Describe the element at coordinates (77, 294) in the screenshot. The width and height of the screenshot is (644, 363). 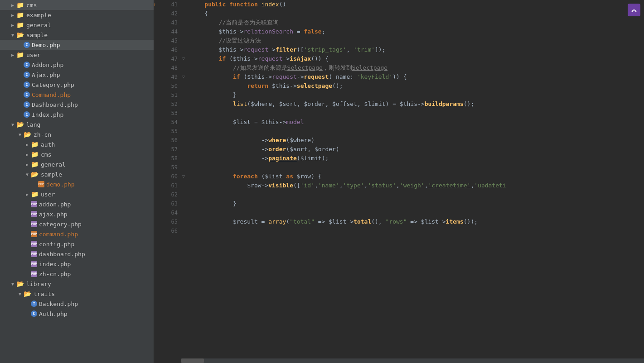
I see `sidebar-item-traits: ▼ 📂 traits` at that location.